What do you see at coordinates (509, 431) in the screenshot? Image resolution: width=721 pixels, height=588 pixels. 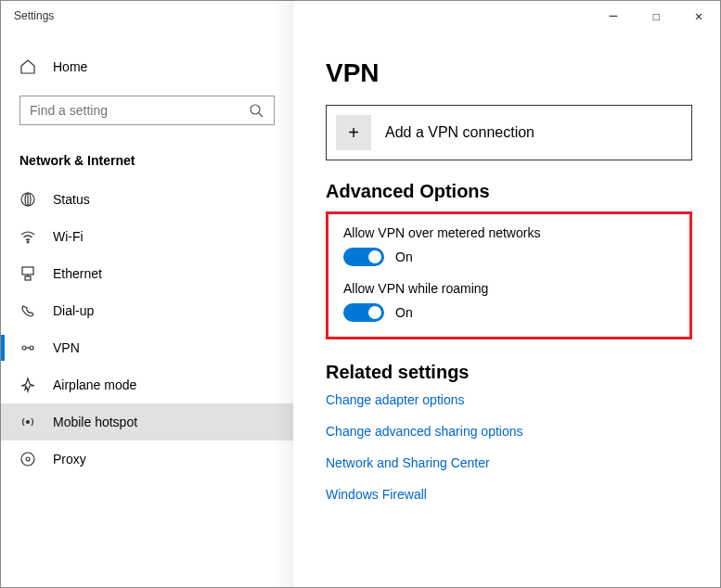 I see `link-sharing-options: Change advanced sharing options` at bounding box center [509, 431].